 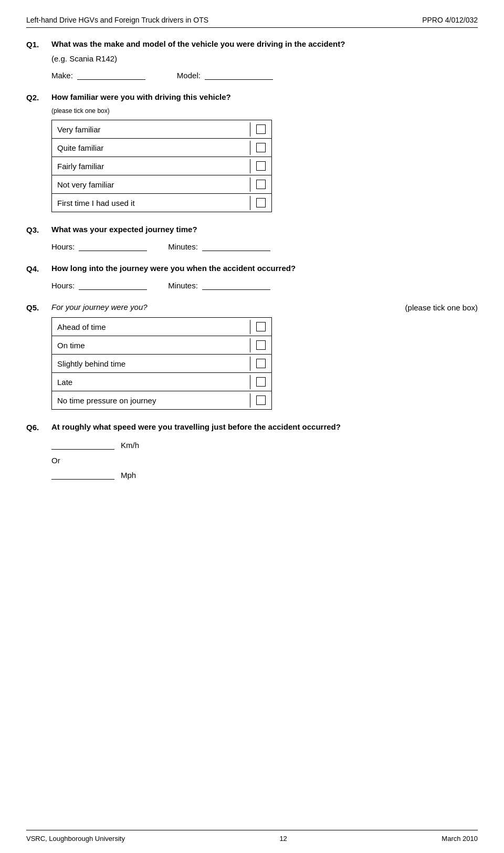 I want to click on q3-minutes-input, so click(x=236, y=245).